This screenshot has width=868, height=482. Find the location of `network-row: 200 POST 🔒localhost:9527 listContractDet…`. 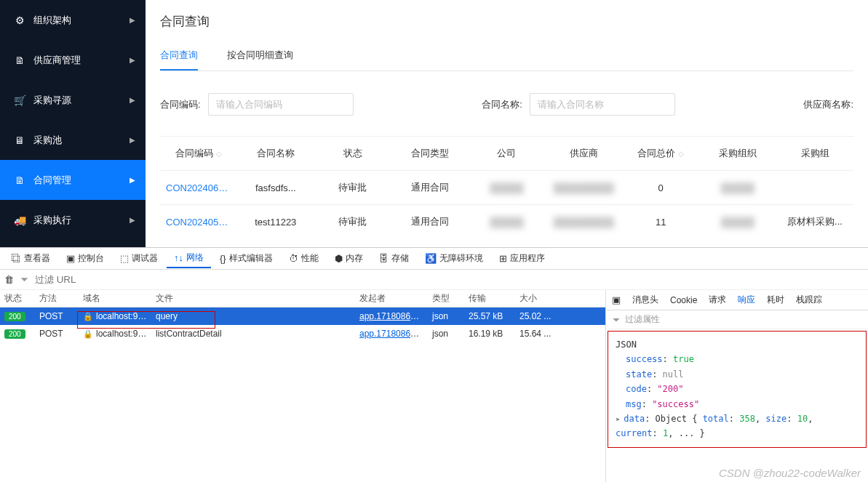

network-row: 200 POST 🔒localhost:9527 listContractDet… is located at coordinates (303, 334).